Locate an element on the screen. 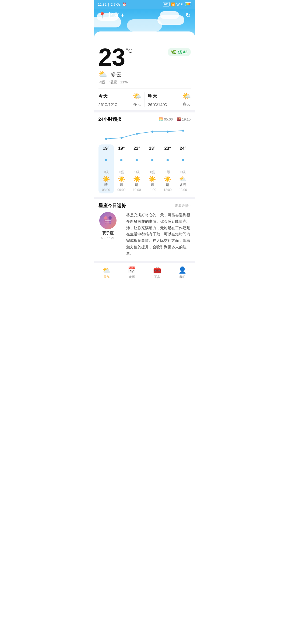  today-forecast: 今天 🌤️ 26°C/12°C 多云 is located at coordinates (122, 100).